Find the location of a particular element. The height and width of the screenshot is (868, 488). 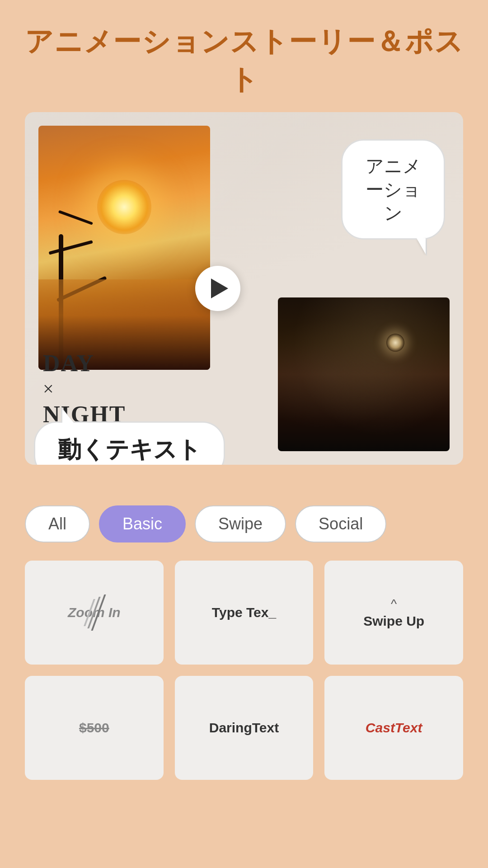

cross-label: × is located at coordinates (84, 389).